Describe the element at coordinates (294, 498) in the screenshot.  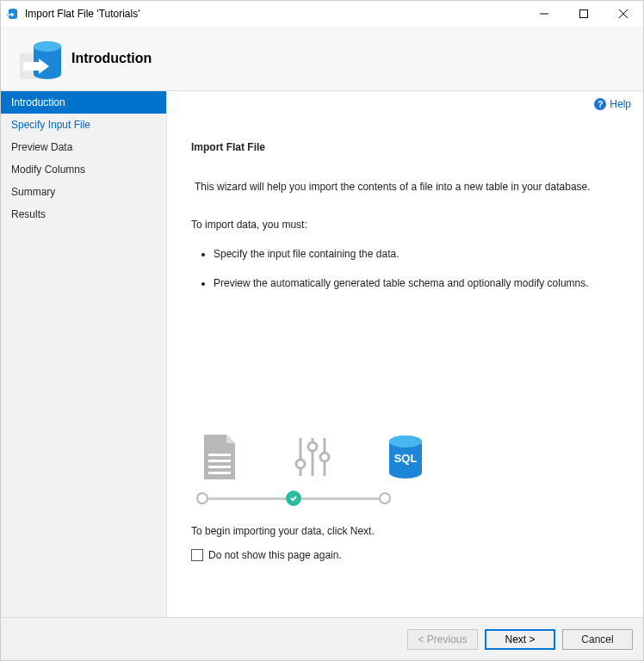
I see `progress-dot-check` at that location.